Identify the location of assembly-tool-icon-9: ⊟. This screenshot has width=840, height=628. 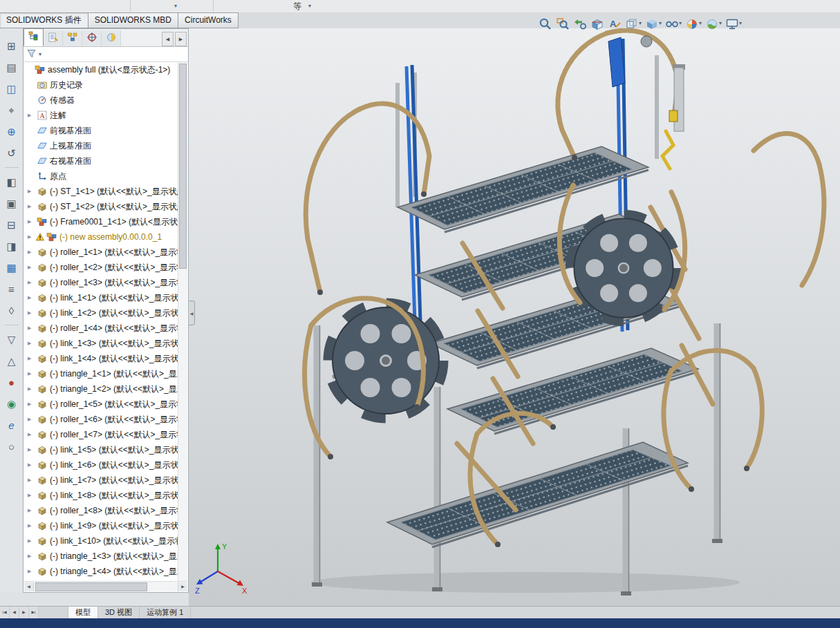
(12, 225).